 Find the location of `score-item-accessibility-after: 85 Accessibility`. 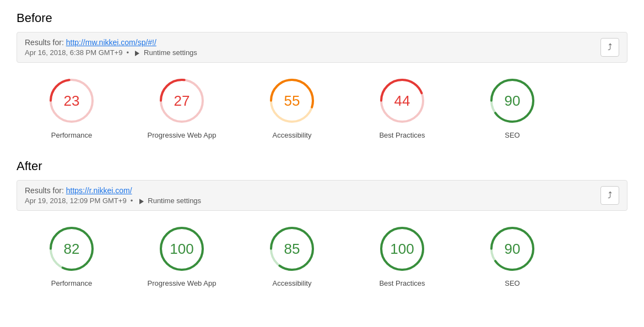

score-item-accessibility-after: 85 Accessibility is located at coordinates (292, 255).